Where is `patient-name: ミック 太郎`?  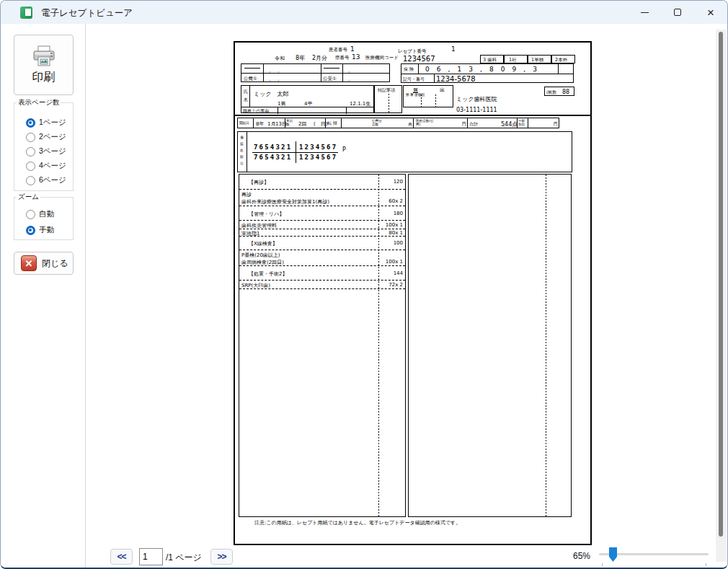
patient-name: ミック 太郎 is located at coordinates (271, 94).